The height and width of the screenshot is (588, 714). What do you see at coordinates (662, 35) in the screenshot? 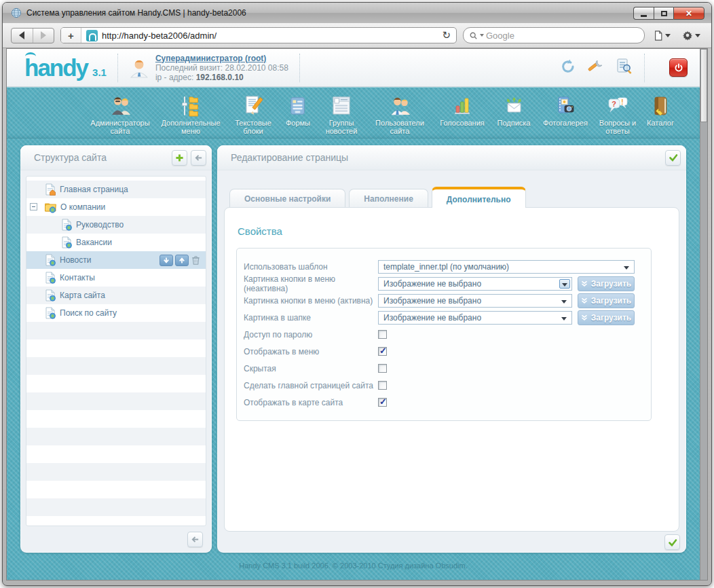
I see `page-menu-button` at bounding box center [662, 35].